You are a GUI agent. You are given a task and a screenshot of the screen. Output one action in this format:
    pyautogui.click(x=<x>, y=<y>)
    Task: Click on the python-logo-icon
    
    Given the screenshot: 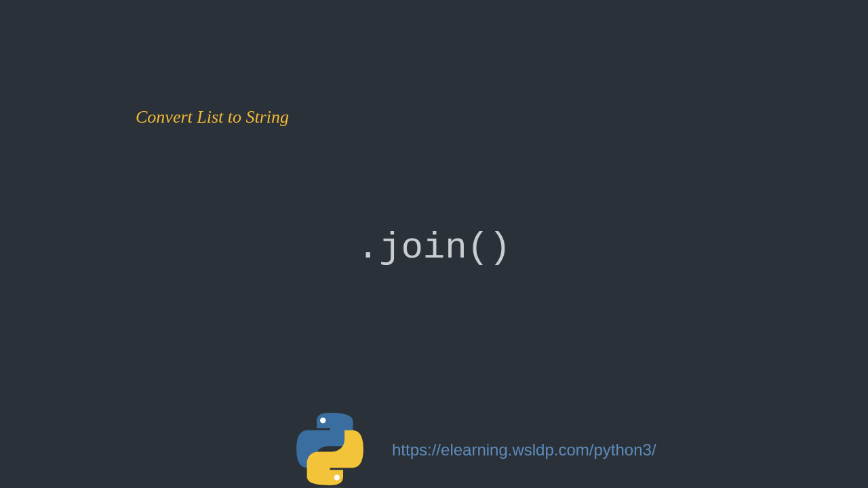 What is the action you would take?
    pyautogui.click(x=330, y=450)
    